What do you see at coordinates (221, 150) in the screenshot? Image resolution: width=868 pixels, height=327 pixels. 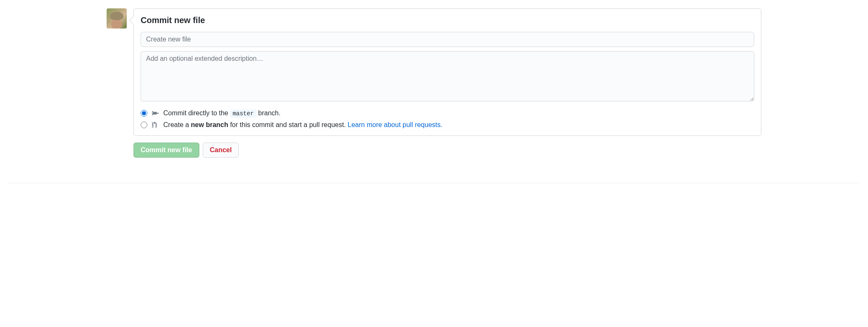 I see `cancel-button: Cancel` at bounding box center [221, 150].